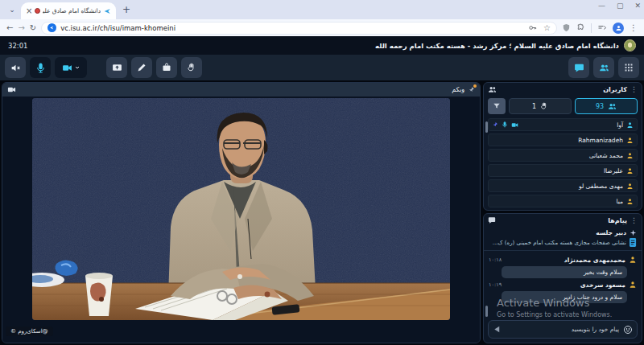 This screenshot has width=644, height=345. What do you see at coordinates (563, 170) in the screenshot?
I see `user-row: علیرضاا` at bounding box center [563, 170].